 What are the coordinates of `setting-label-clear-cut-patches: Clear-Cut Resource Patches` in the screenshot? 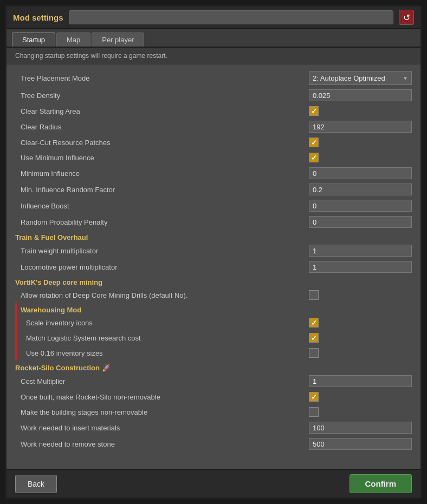 It's located at (162, 143).